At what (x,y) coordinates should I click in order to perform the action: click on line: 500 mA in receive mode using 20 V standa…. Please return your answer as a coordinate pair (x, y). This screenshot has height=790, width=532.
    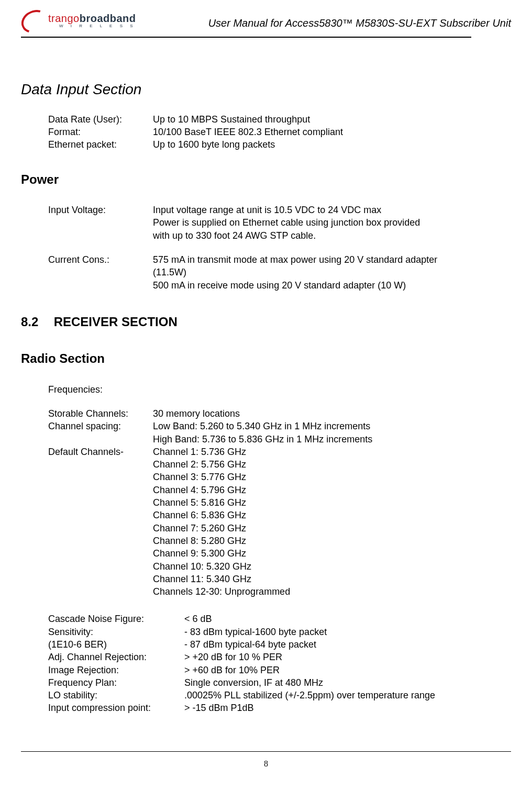
    Looking at the image, I should click on (332, 285).